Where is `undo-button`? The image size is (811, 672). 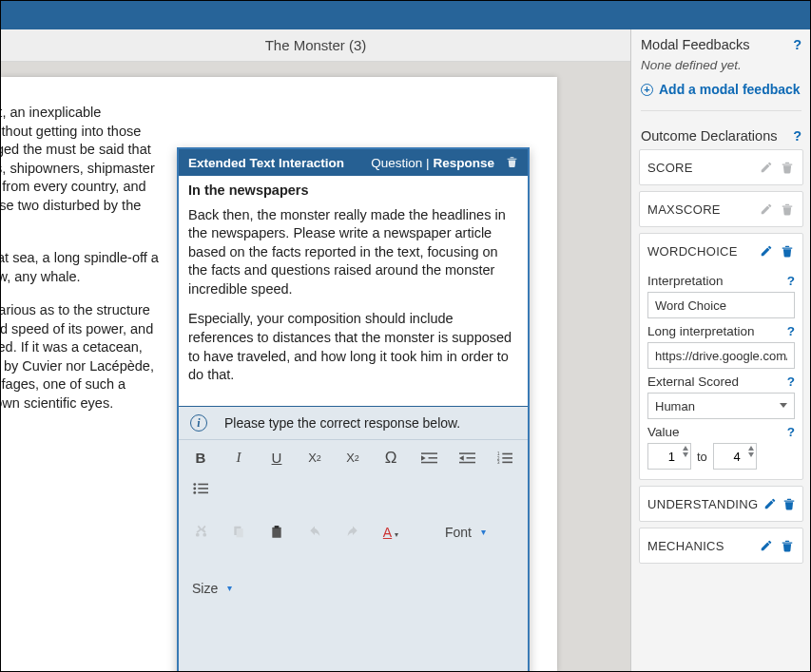 undo-button is located at coordinates (315, 532).